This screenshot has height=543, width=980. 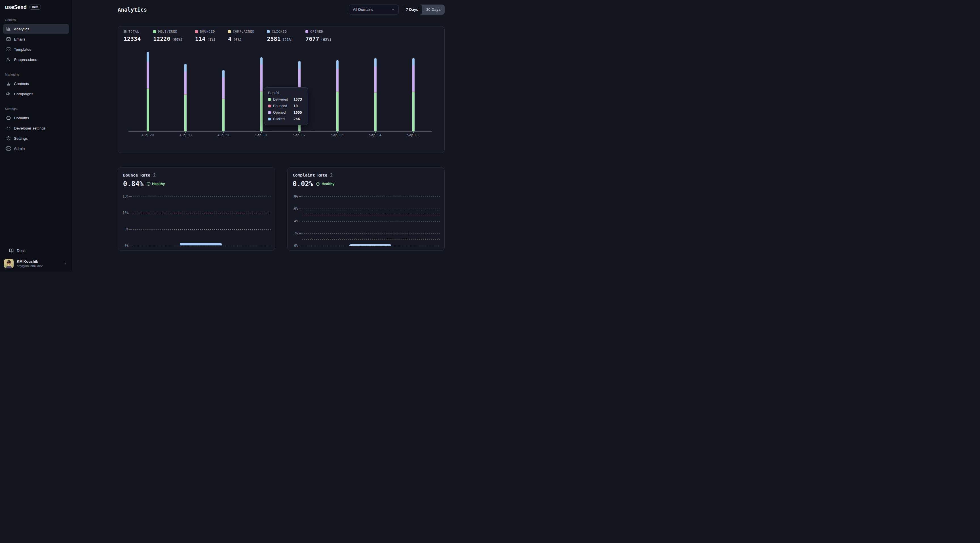 I want to click on sidebar-item-templates: Templates, so click(x=36, y=49).